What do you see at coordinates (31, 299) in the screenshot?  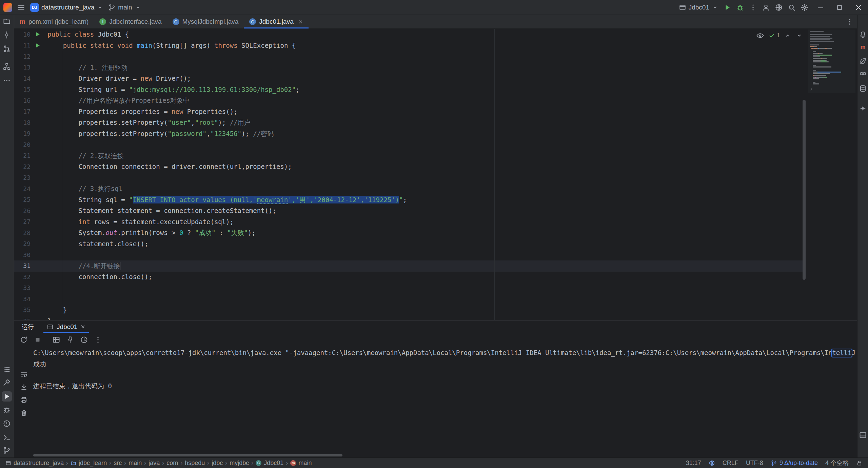 I see `gutter-line: 34` at bounding box center [31, 299].